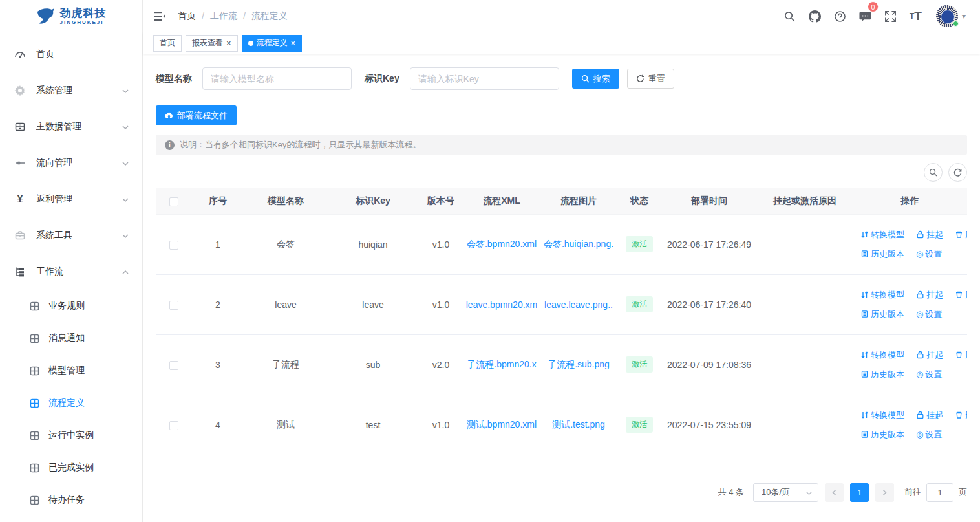 The image size is (980, 522). Describe the element at coordinates (187, 16) in the screenshot. I see `breadcrumb-home: 首页` at that location.